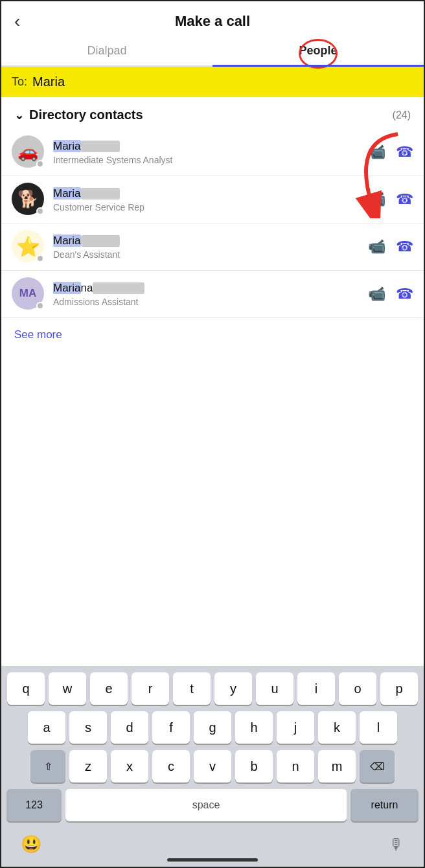  I want to click on key-j: j, so click(295, 727).